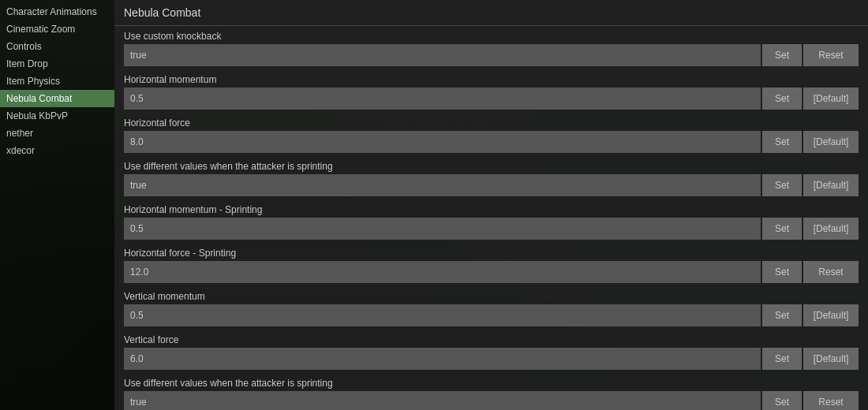  What do you see at coordinates (831, 272) in the screenshot?
I see `reset-button-horizontal-force-sprinting: Reset` at bounding box center [831, 272].